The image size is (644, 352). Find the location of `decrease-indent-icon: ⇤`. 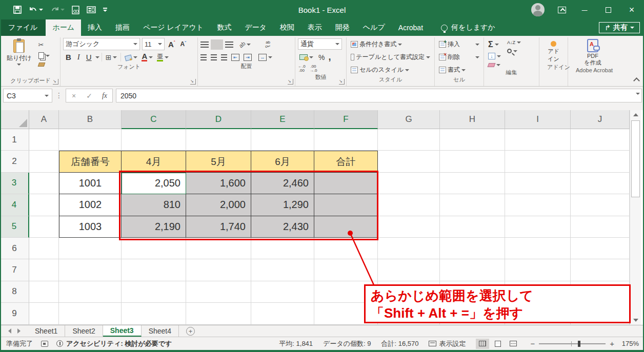

decrease-indent-icon: ⇤ is located at coordinates (235, 57).